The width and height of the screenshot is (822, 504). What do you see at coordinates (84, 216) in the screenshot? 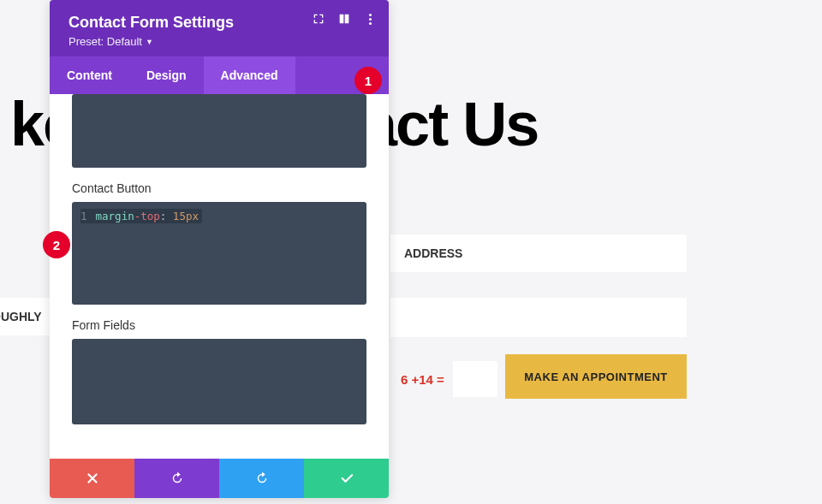
I see `code-line-number: 1` at bounding box center [84, 216].